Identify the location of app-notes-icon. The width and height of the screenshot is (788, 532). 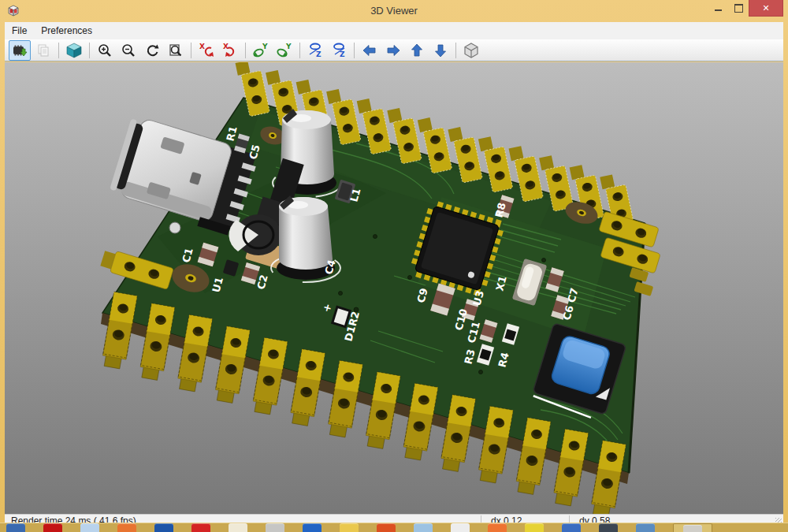
(423, 528).